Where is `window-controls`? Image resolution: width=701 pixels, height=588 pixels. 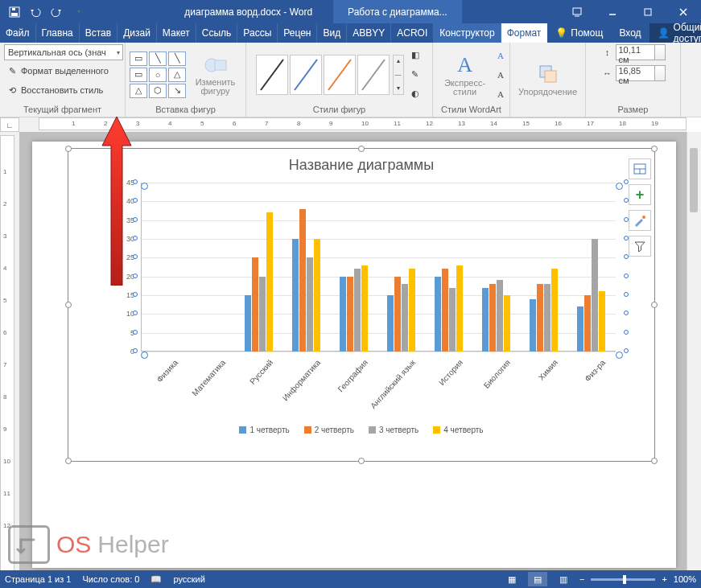 window-controls is located at coordinates (630, 12).